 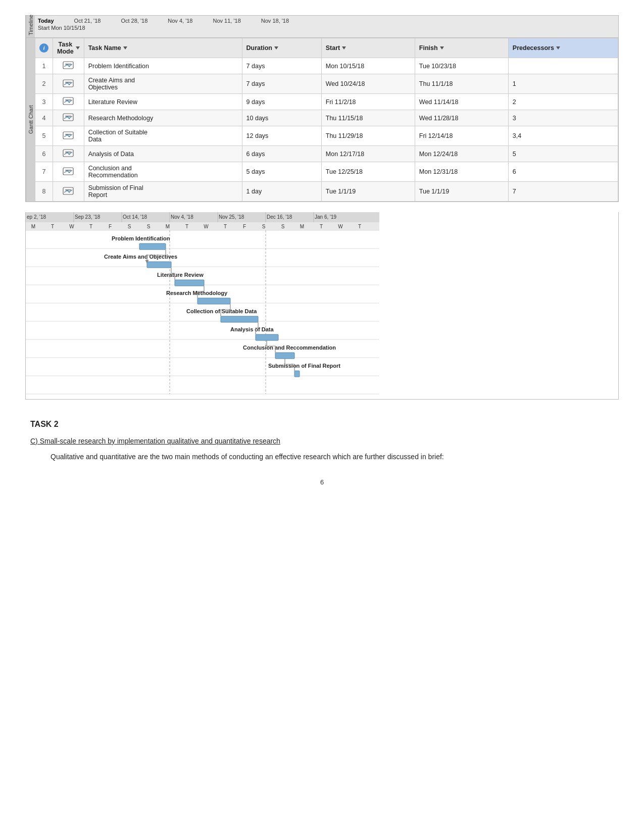 What do you see at coordinates (563, 118) in the screenshot?
I see `predecessors-cell: 3` at bounding box center [563, 118].